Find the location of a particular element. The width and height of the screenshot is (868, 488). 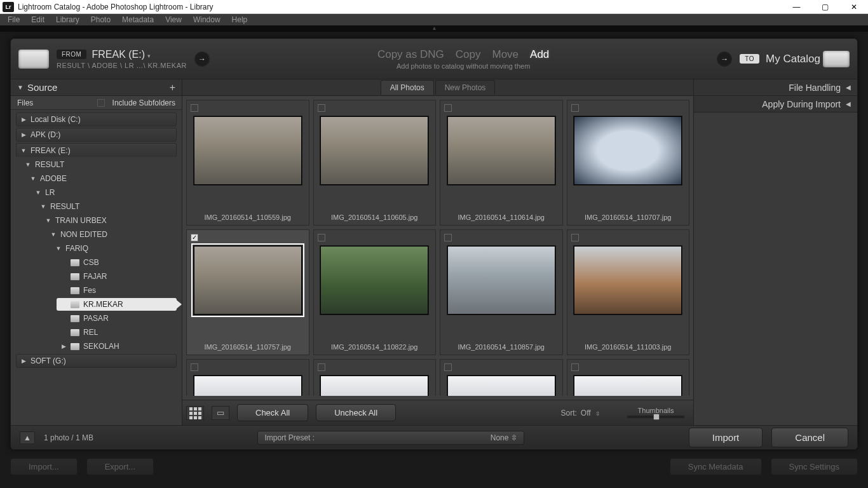

menu-view: View is located at coordinates (173, 20).